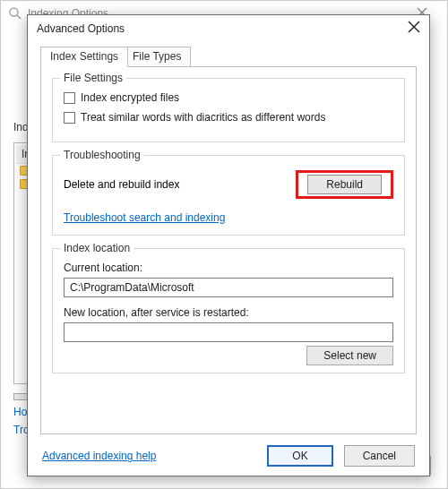  What do you see at coordinates (407, 29) in the screenshot?
I see `modal-close-button` at bounding box center [407, 29].